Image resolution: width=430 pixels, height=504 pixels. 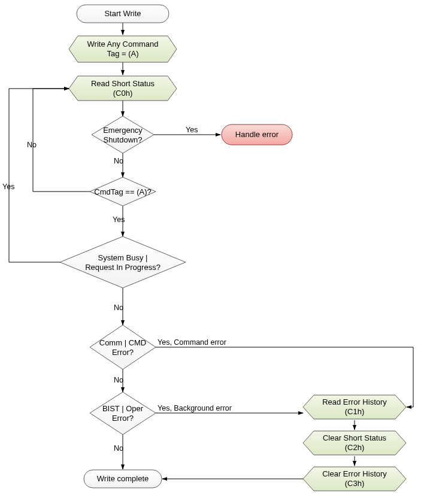 What do you see at coordinates (123, 49) in the screenshot?
I see `node-write-command` at bounding box center [123, 49].